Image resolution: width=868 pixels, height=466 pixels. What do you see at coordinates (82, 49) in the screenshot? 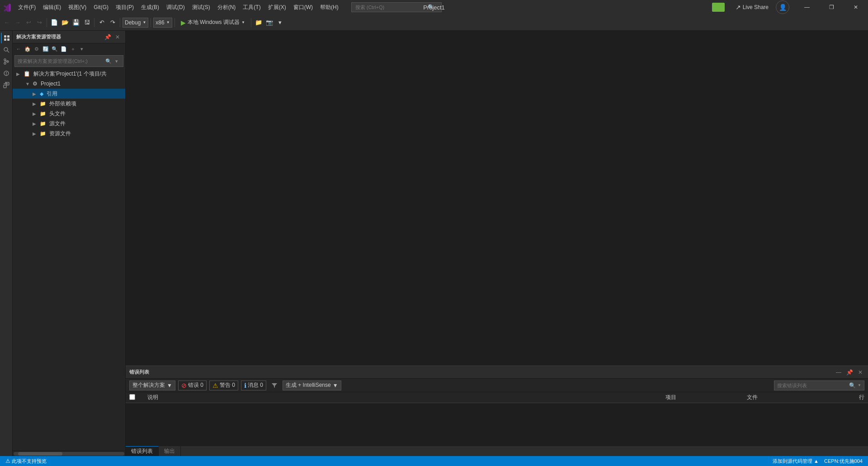
I see `more-options-button: ▾` at bounding box center [82, 49].